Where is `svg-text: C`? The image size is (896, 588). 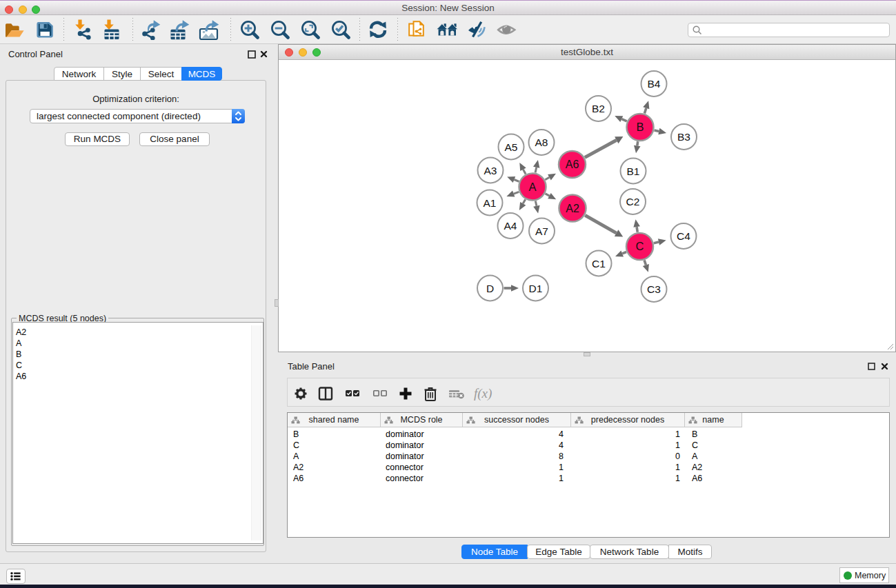
svg-text: C is located at coordinates (640, 246).